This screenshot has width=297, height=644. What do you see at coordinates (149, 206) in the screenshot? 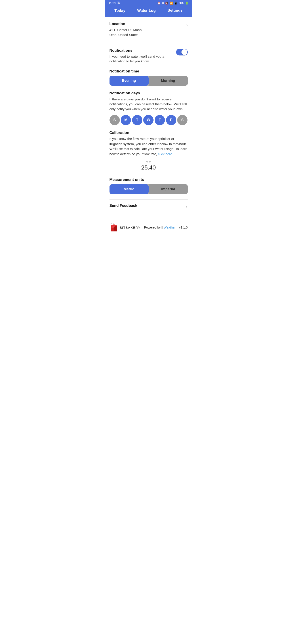
I see `send-feedback-row: Send Feedback ›` at bounding box center [149, 206].